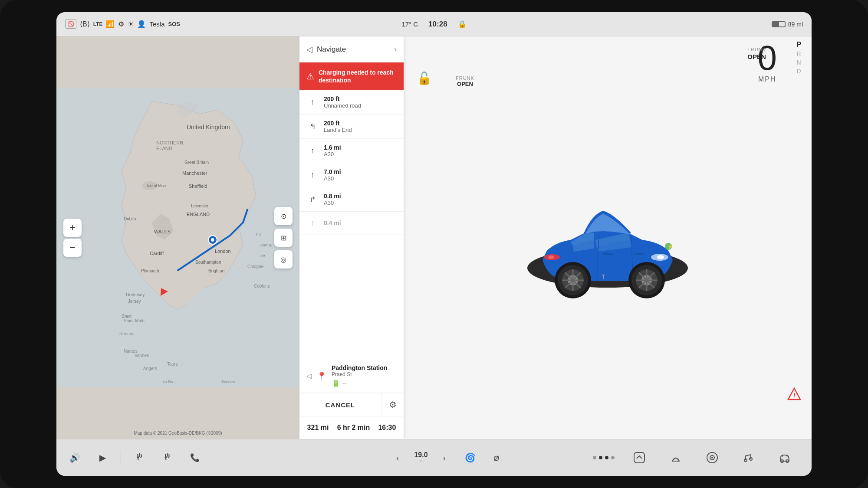 The image size is (868, 488). I want to click on zoom-in-button: +, so click(72, 228).